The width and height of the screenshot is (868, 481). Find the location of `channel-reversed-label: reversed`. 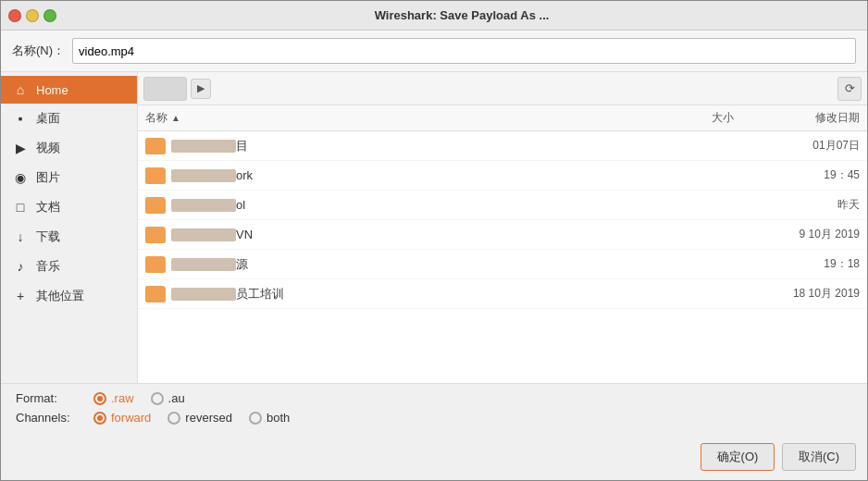

channel-reversed-label: reversed is located at coordinates (209, 418).